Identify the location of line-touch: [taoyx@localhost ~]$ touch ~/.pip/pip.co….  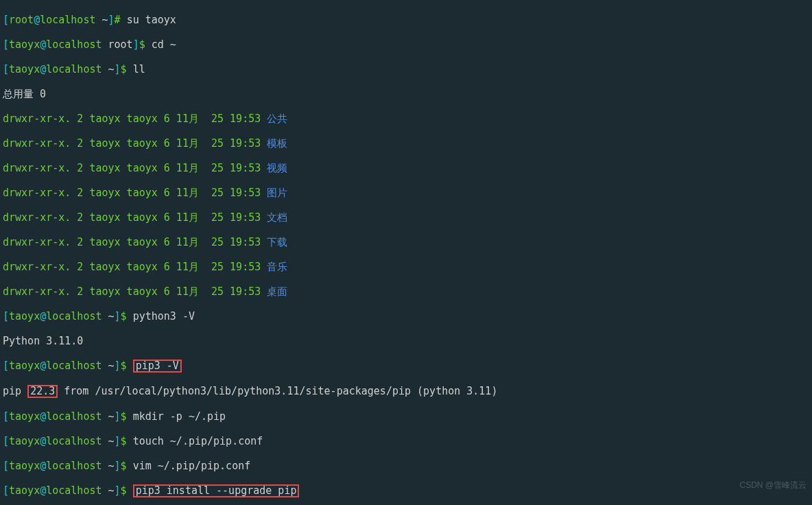
(406, 441).